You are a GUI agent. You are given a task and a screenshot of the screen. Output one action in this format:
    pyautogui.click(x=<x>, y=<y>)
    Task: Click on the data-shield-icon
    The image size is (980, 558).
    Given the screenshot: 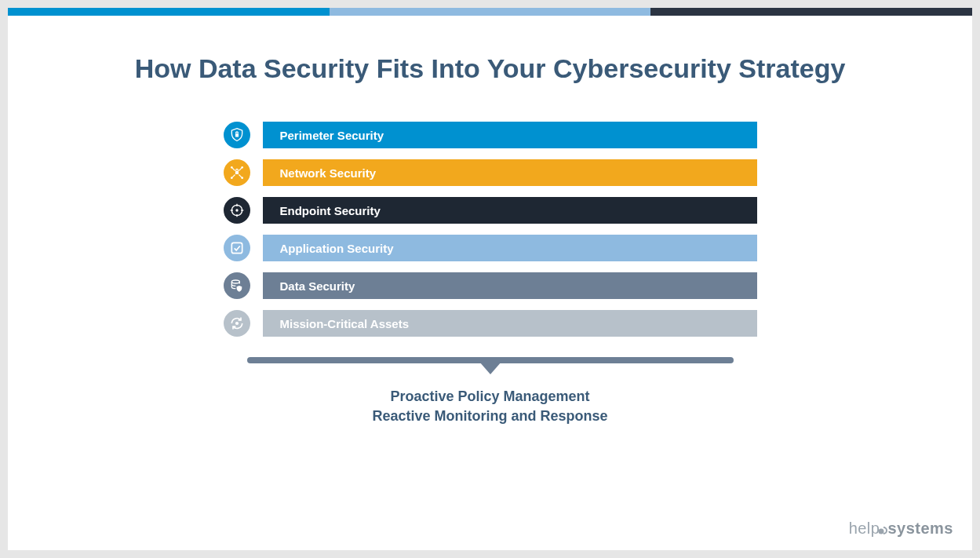 What is the action you would take?
    pyautogui.click(x=237, y=286)
    